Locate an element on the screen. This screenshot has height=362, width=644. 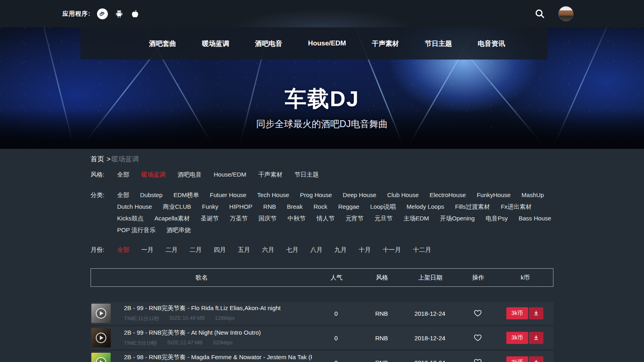
category-option: Dutch House is located at coordinates (134, 207).